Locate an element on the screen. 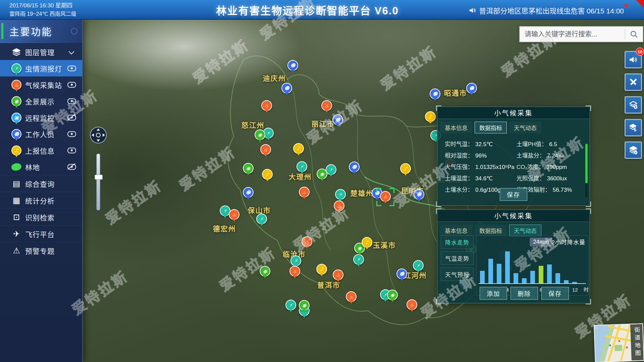 Image resolution: width=644 pixels, height=362 pixels. measure-draw-button is located at coordinates (633, 82).